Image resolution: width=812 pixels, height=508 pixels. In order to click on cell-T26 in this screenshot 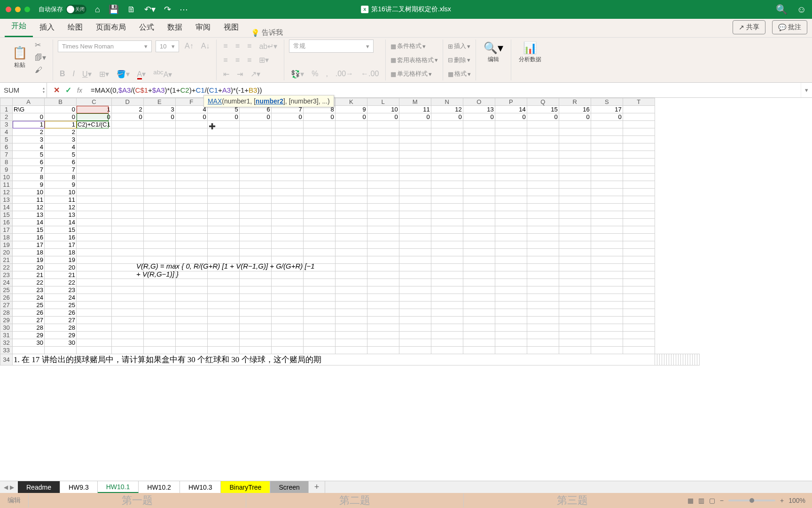, I will do `click(639, 298)`.